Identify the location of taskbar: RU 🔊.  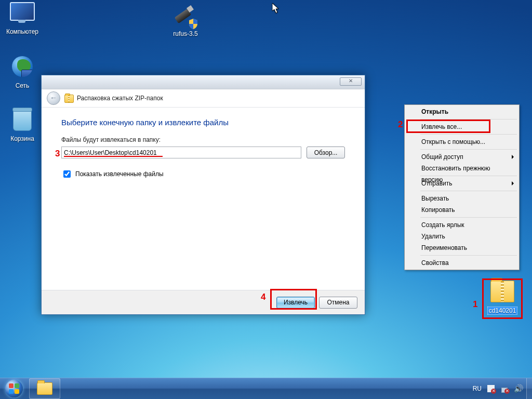
(266, 389).